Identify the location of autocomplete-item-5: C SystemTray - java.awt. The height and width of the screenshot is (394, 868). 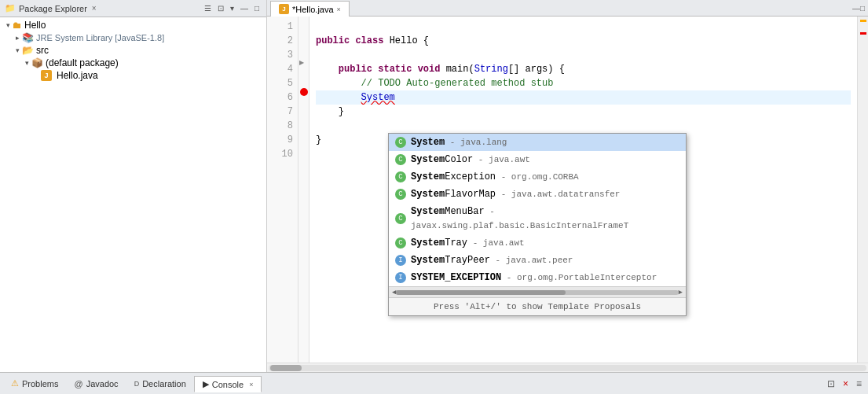
(537, 243).